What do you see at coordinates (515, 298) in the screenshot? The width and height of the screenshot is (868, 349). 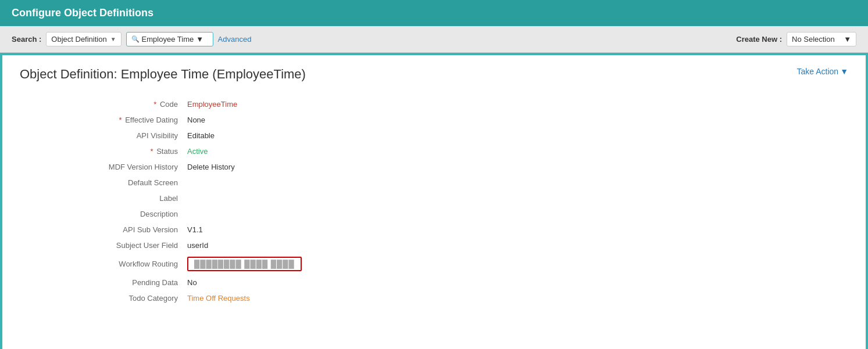 I see `todo-category-value: Time Off Requests` at bounding box center [515, 298].